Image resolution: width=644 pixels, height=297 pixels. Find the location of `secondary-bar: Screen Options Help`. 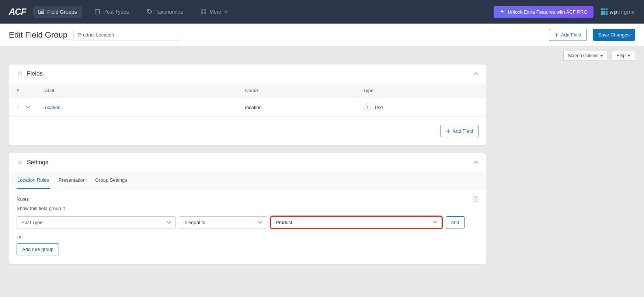

secondary-bar: Screen Options Help is located at coordinates (322, 53).